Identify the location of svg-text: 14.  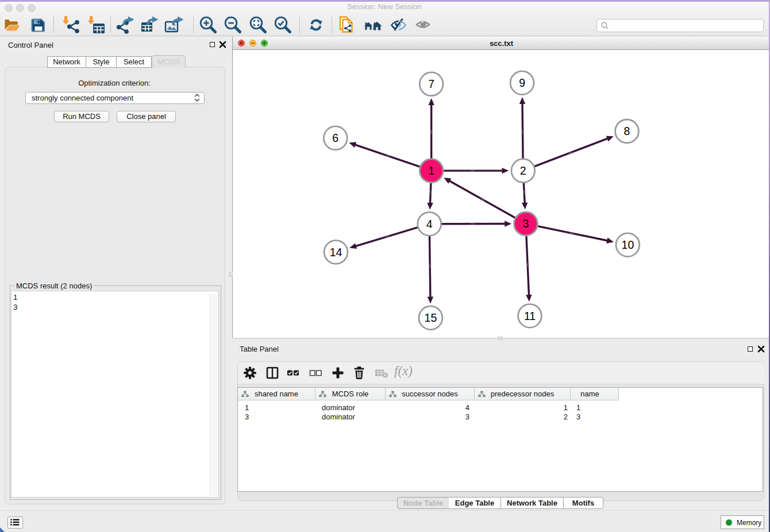
(336, 252).